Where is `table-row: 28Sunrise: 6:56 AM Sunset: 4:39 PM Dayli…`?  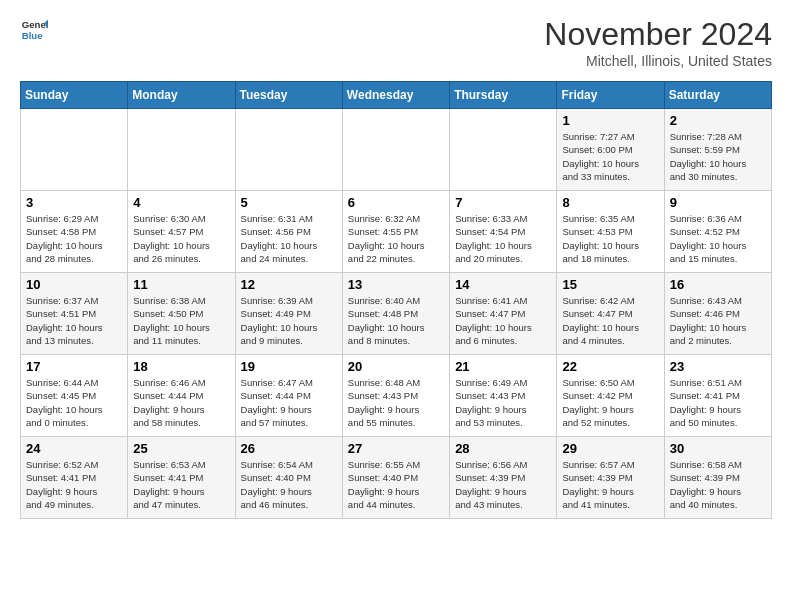
table-row: 28Sunrise: 6:56 AM Sunset: 4:39 PM Dayli… is located at coordinates (504, 478).